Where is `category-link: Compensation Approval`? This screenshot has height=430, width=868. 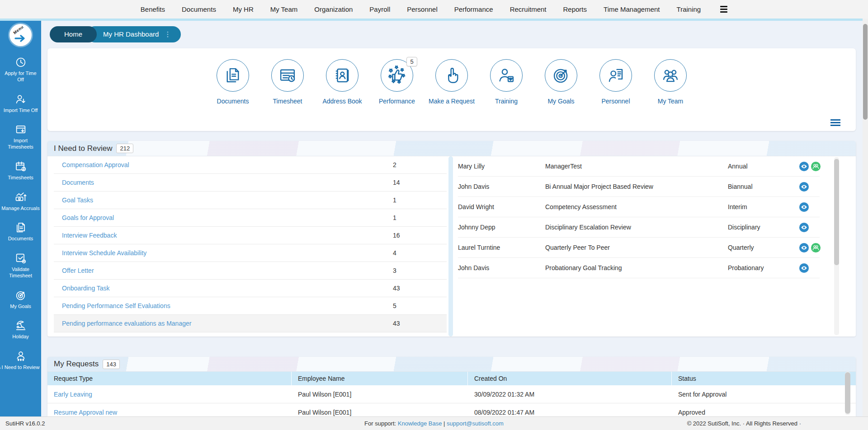
category-link: Compensation Approval is located at coordinates (96, 165).